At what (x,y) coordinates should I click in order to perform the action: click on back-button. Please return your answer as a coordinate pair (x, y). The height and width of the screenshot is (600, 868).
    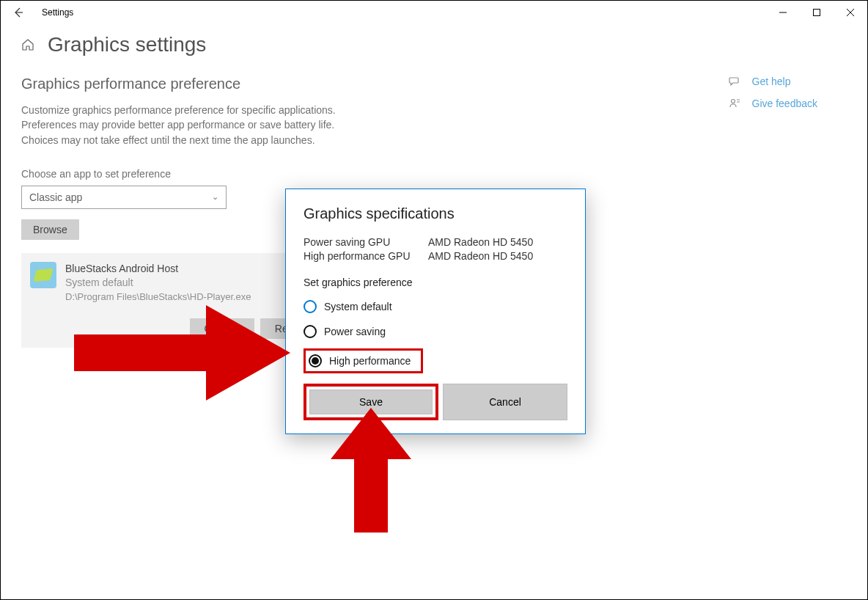
    Looking at the image, I should click on (18, 12).